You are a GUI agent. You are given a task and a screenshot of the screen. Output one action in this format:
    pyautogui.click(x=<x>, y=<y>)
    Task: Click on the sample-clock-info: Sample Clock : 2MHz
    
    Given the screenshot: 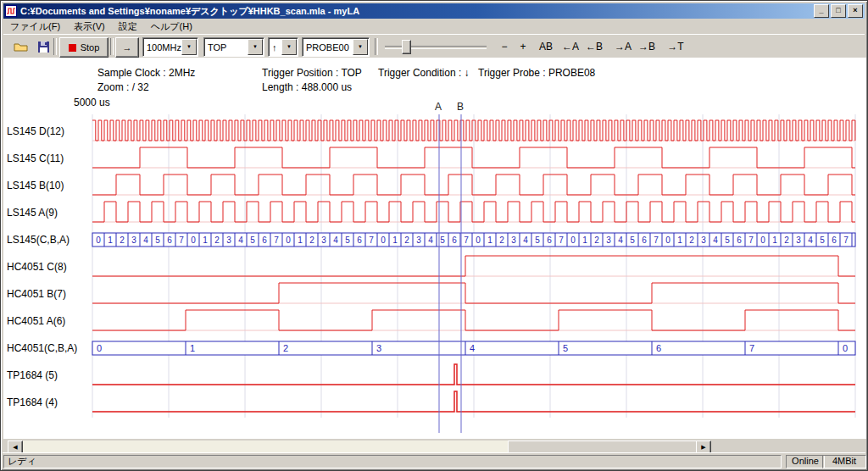 What is the action you would take?
    pyautogui.click(x=146, y=73)
    